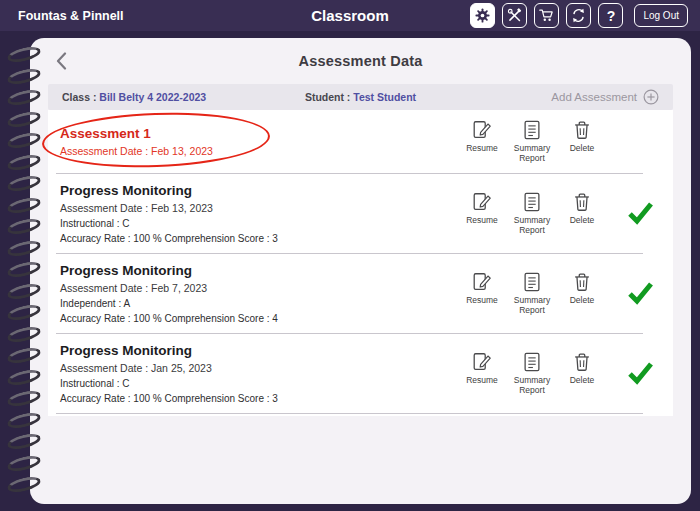  What do you see at coordinates (162, 97) in the screenshot?
I see `class-info: Class : Bill Belty 4 2022-2023` at bounding box center [162, 97].